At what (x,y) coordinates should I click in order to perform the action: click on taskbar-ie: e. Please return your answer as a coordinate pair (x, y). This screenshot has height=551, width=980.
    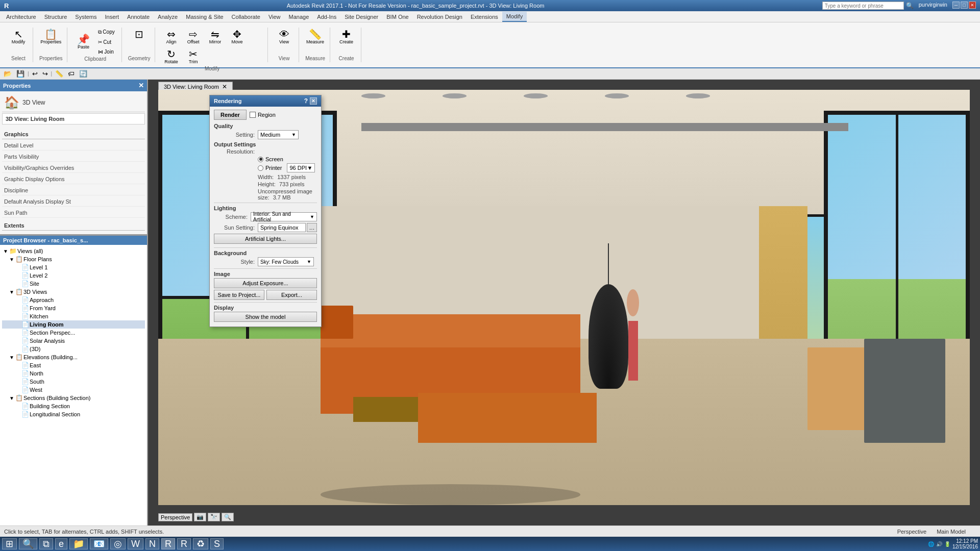
    Looking at the image, I should click on (61, 544).